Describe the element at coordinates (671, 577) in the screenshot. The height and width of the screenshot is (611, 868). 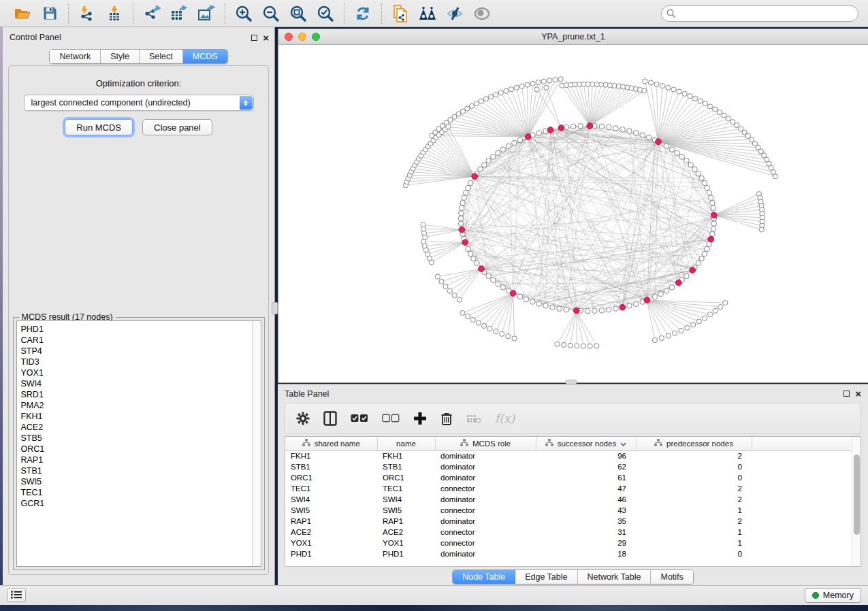
I see `tab-motifs: Motifs` at that location.